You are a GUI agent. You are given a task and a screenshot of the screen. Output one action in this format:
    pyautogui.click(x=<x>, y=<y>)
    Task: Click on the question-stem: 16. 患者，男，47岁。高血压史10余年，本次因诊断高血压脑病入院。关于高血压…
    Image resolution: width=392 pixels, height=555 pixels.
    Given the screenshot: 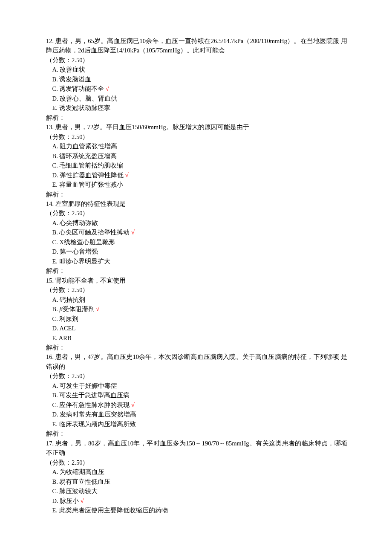 What is the action you would take?
    pyautogui.click(x=197, y=361)
    